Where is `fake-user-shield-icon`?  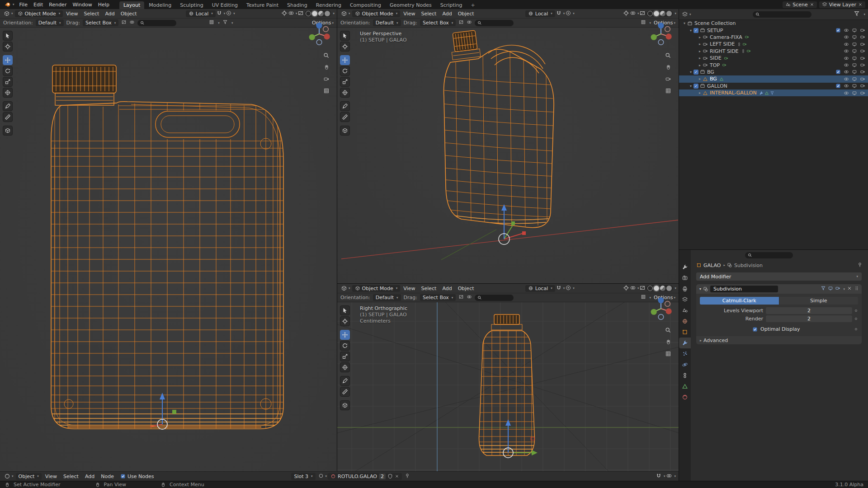 fake-user-shield-icon is located at coordinates (390, 476).